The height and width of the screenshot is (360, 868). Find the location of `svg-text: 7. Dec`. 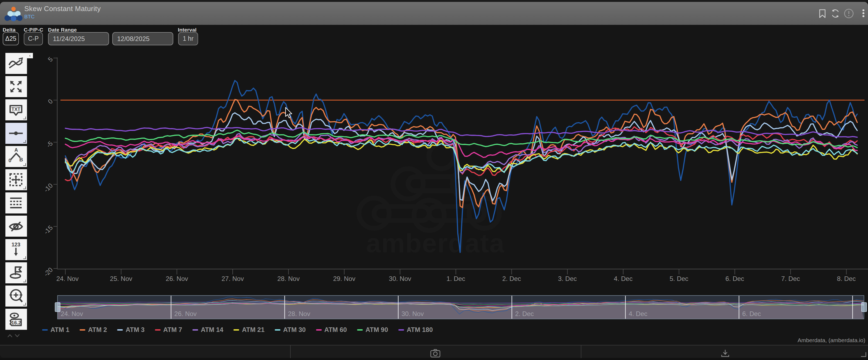

svg-text: 7. Dec is located at coordinates (790, 279).